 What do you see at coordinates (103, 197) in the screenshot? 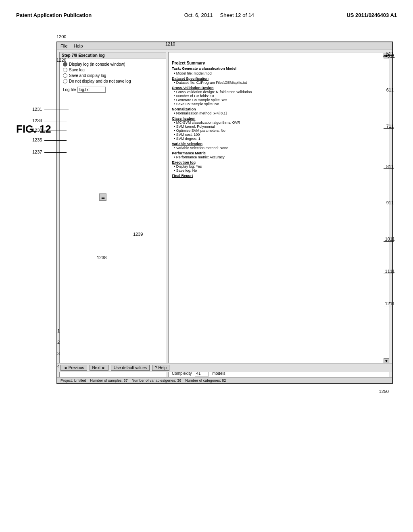
I see `icon-1239: ☷` at bounding box center [103, 197].